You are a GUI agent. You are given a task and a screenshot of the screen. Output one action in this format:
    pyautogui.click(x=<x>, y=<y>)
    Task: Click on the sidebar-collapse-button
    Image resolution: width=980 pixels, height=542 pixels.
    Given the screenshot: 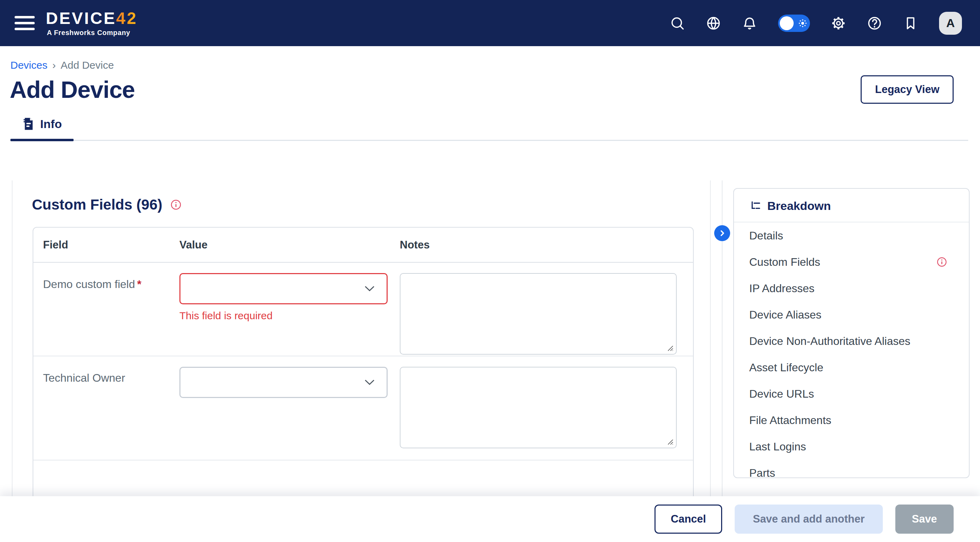 What is the action you would take?
    pyautogui.click(x=722, y=233)
    